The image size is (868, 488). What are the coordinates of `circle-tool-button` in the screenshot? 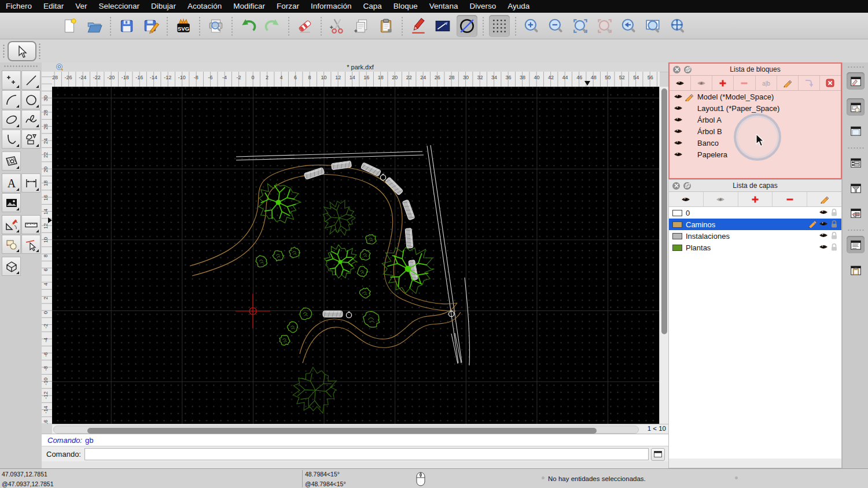 It's located at (31, 99).